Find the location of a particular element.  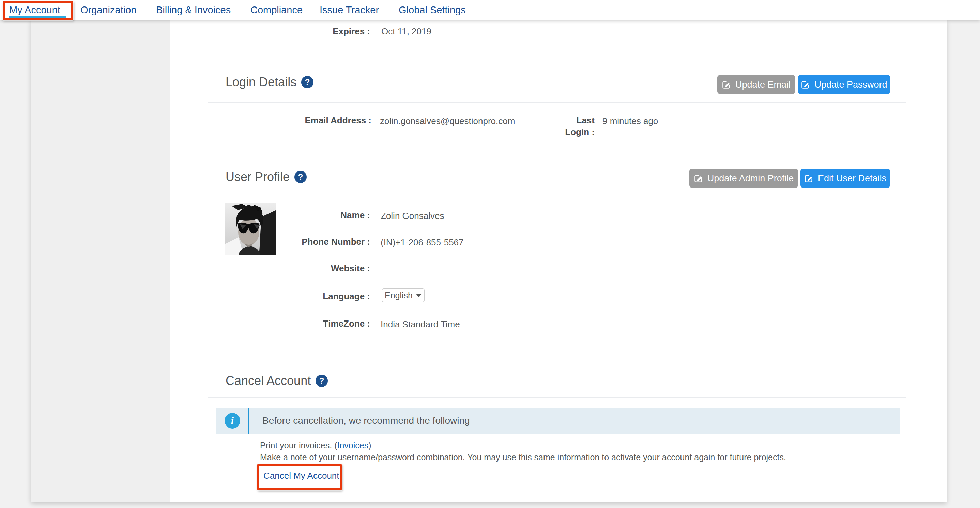

timezone-value: India Standard Time is located at coordinates (420, 324).